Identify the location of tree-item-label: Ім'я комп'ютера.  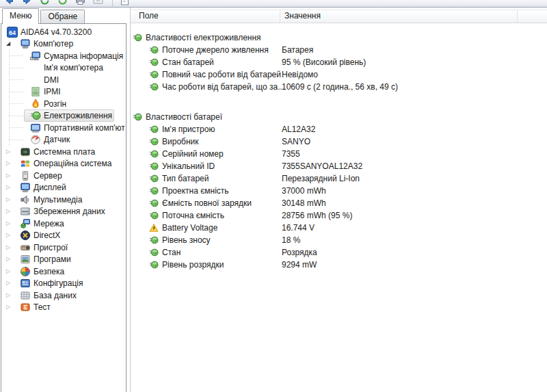
(74, 68).